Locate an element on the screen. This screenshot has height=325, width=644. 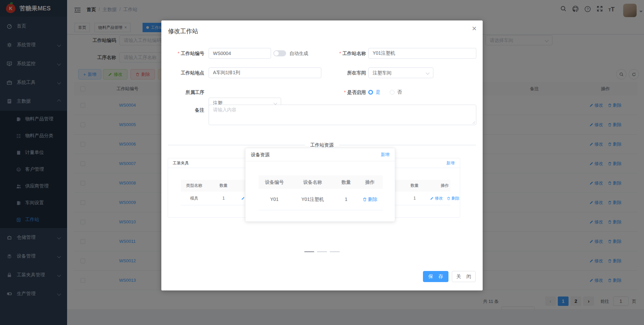
radio-yes: 是 is located at coordinates (374, 92).